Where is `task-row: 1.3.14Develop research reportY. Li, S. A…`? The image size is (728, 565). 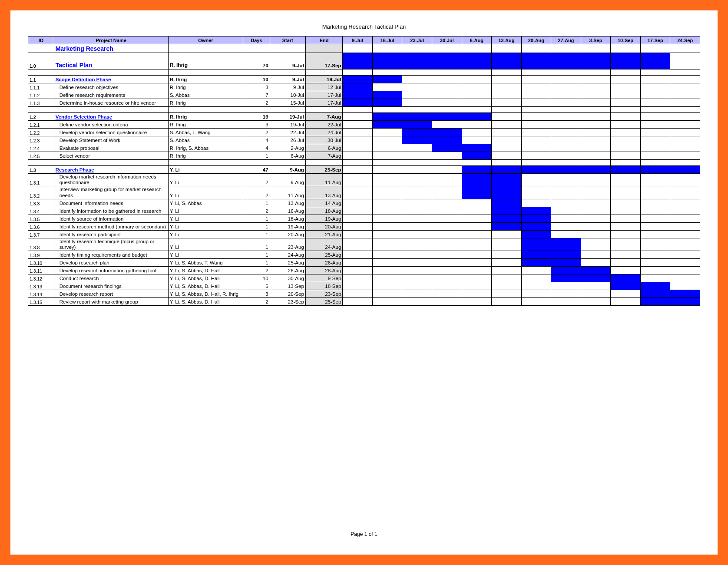
task-row: 1.3.14Develop research reportY. Li, S. A… is located at coordinates (364, 294).